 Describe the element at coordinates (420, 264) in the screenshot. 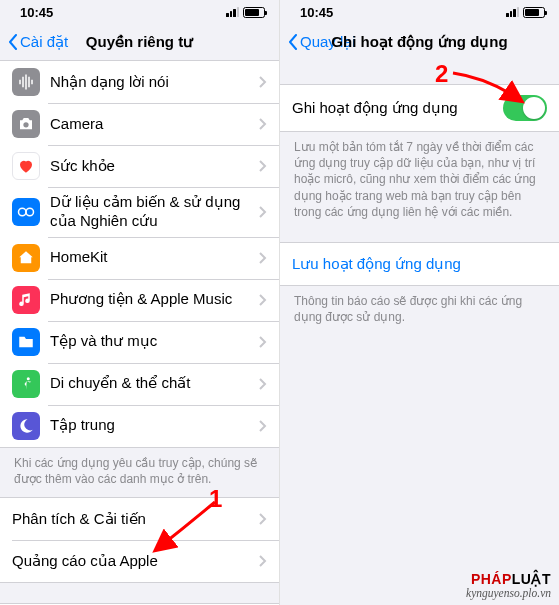

I see `save-group: Lưu hoạt động ứng dụng` at that location.